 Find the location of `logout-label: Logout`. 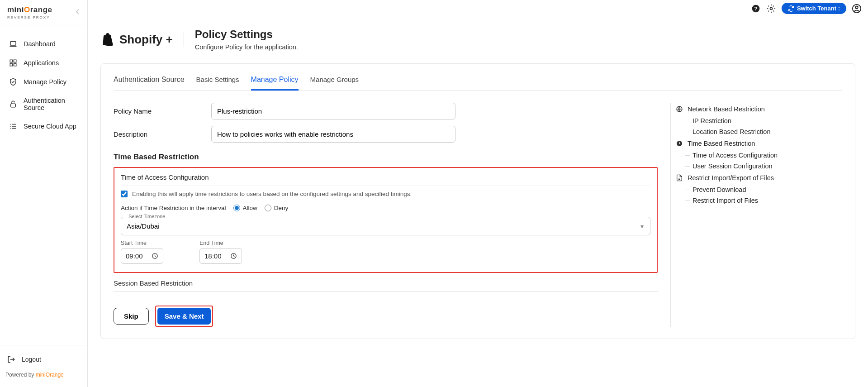

logout-label: Logout is located at coordinates (32, 359).